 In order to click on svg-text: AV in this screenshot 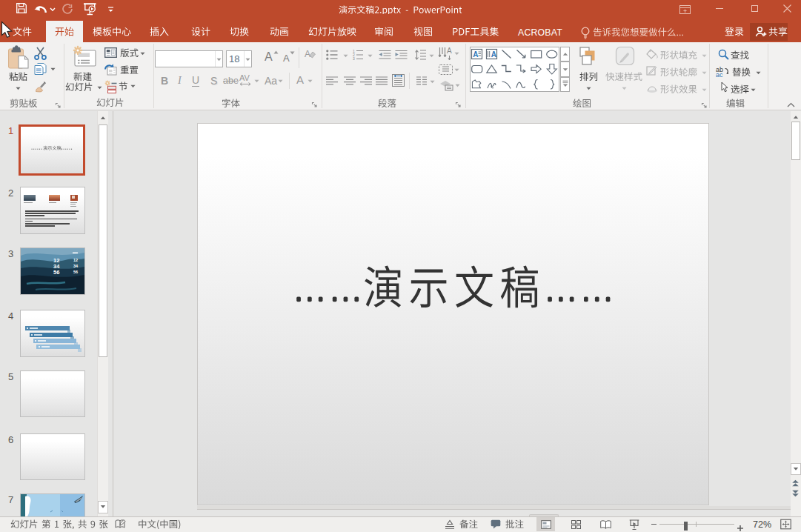, I will do `click(245, 78)`.